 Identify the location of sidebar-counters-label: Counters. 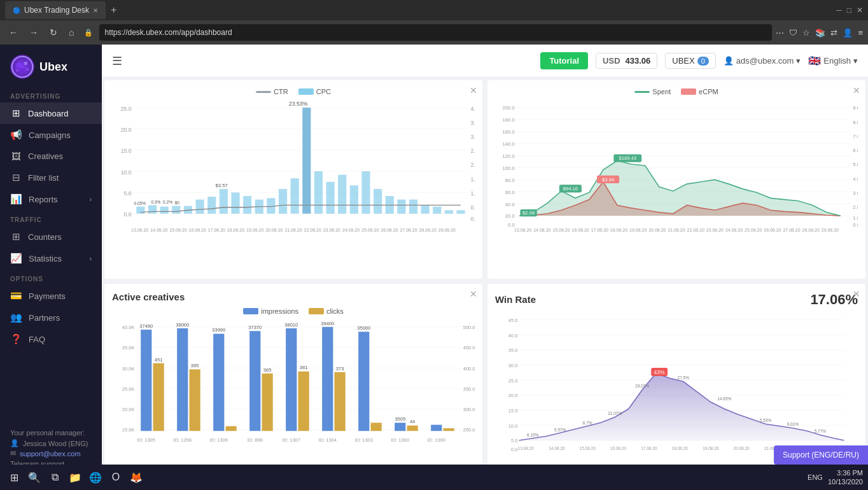
(45, 237).